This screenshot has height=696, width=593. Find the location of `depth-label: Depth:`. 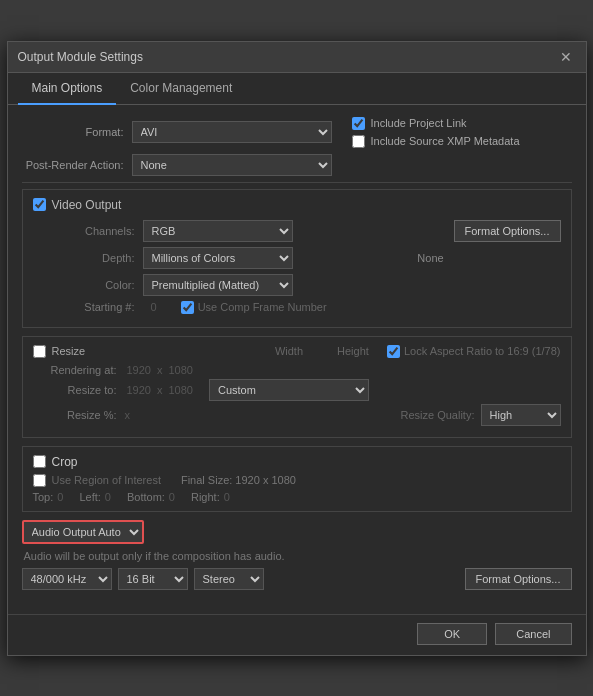

depth-label: Depth: is located at coordinates (88, 258).